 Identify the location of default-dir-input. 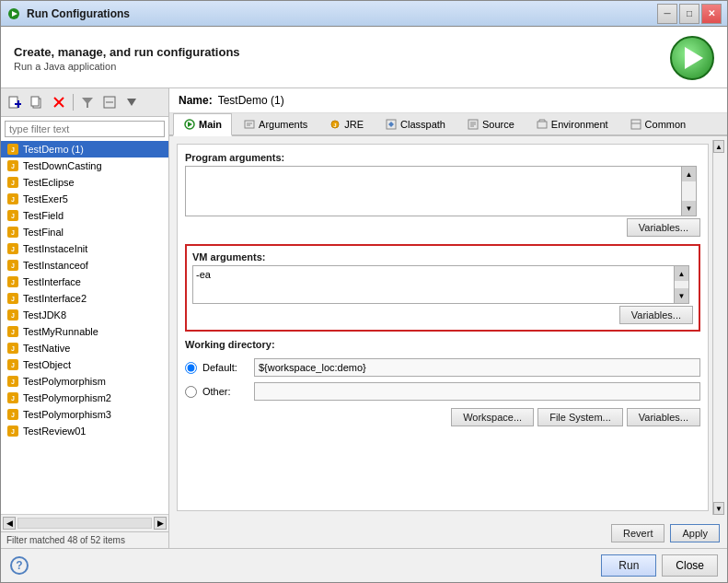
(477, 367).